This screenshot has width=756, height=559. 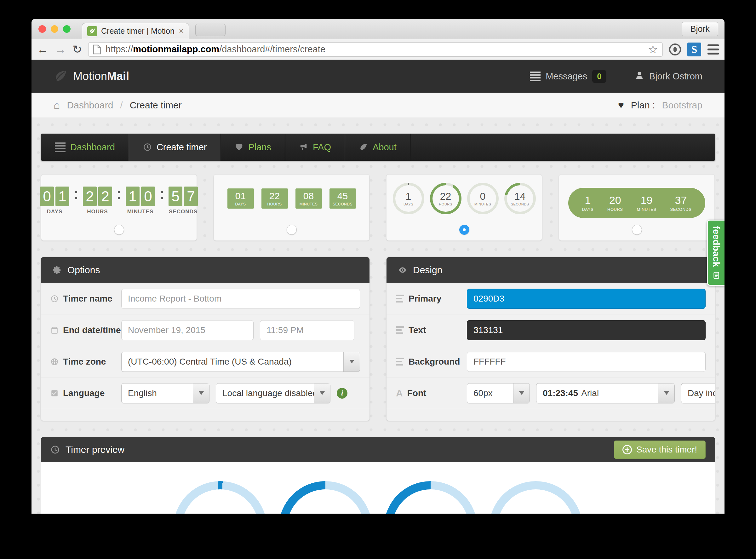 I want to click on language-select: English, so click(x=165, y=393).